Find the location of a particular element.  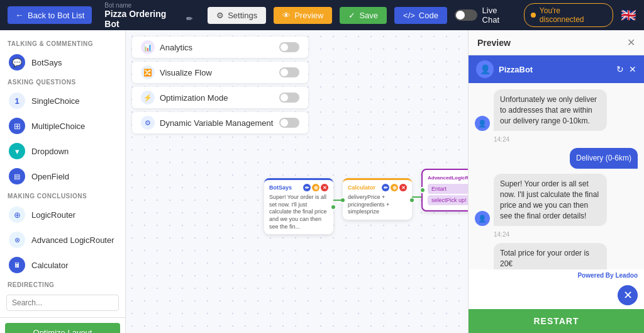

msg1-time: 14:24 is located at coordinates (566, 140).